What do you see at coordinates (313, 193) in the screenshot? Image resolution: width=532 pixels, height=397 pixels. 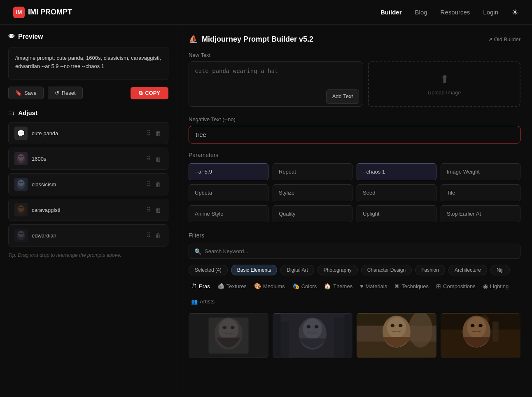 I see `param-stylize: Stylize` at bounding box center [313, 193].